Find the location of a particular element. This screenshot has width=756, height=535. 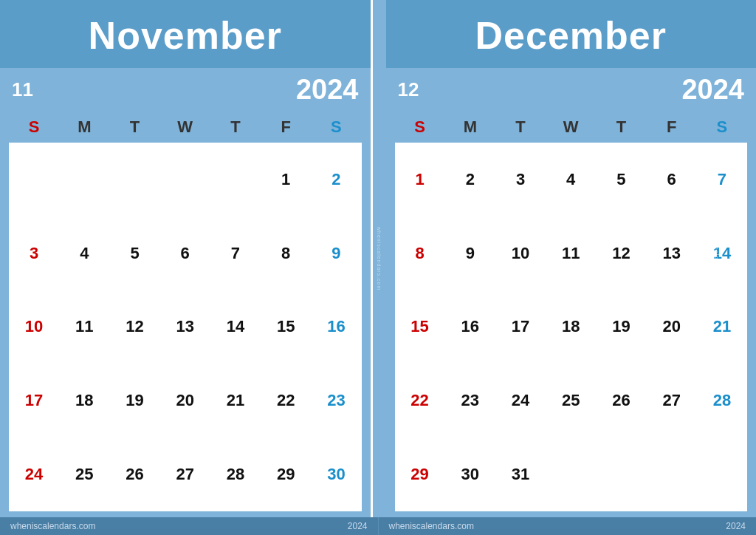

nov-watermark-right: wheniscalendars.com is located at coordinates (330, 259).